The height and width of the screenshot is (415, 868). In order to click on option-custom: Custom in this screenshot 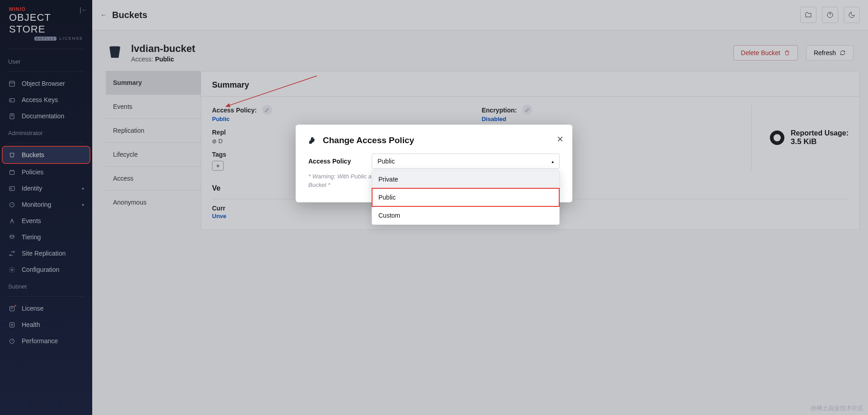, I will do `click(466, 215)`.